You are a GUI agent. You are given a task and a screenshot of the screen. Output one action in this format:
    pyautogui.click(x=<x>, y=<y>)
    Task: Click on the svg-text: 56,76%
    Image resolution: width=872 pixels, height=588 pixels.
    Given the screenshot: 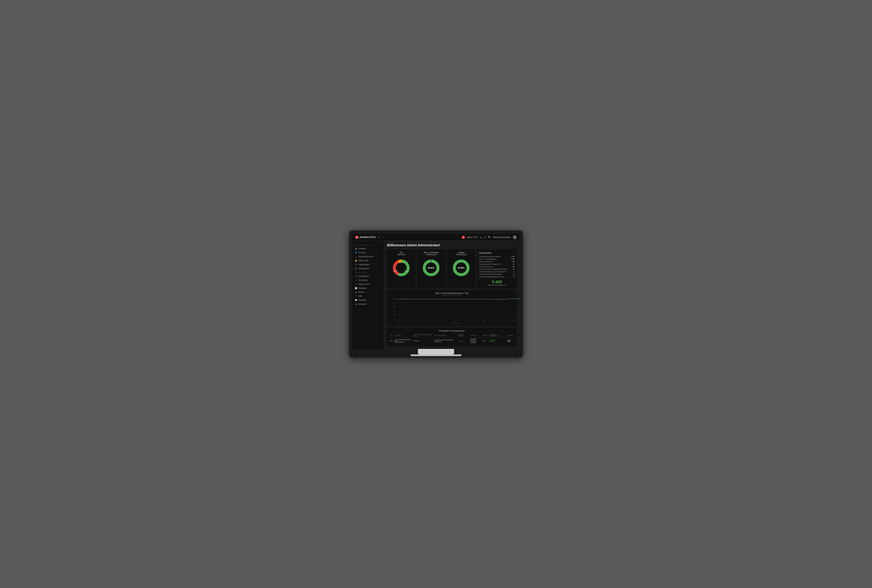 What is the action you would take?
    pyautogui.click(x=395, y=271)
    